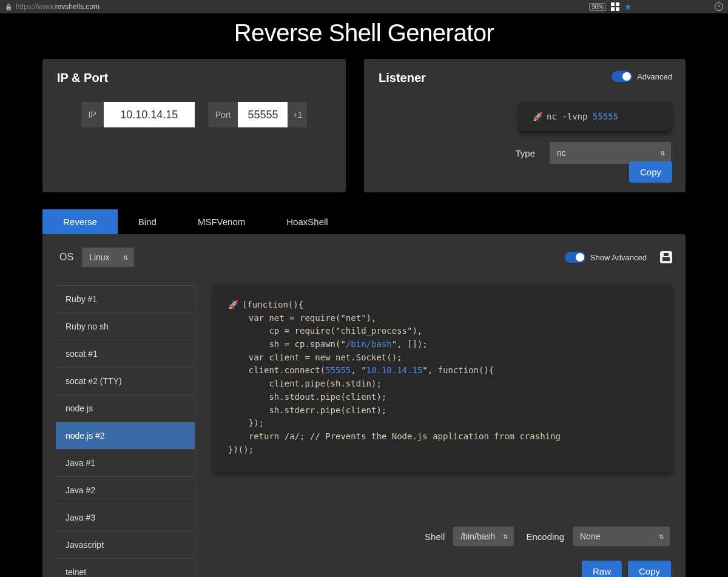  I want to click on os-label: OS, so click(67, 257).